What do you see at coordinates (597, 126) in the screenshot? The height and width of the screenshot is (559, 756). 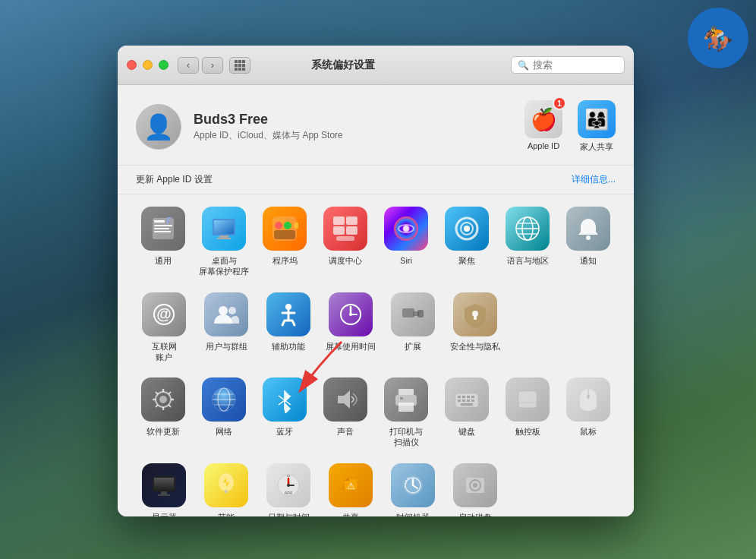 I see `family-sharing-action: 👨‍👩‍👧 家人共享` at bounding box center [597, 126].